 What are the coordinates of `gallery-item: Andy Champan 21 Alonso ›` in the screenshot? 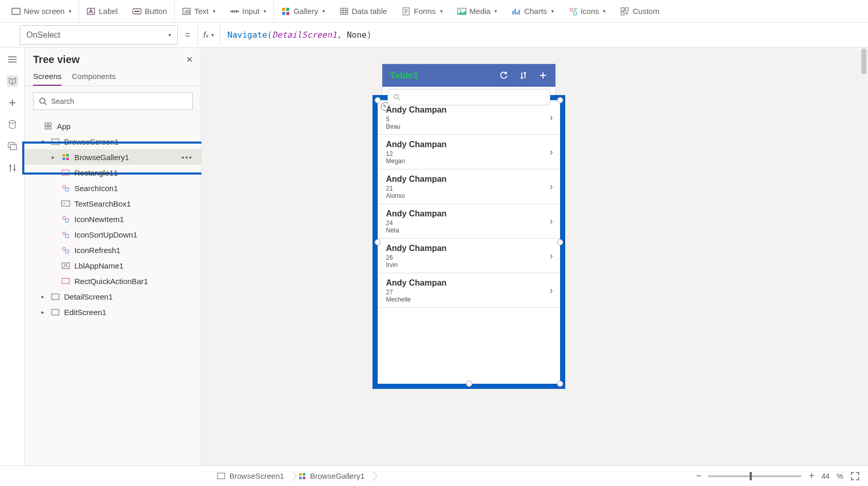 It's located at (469, 187).